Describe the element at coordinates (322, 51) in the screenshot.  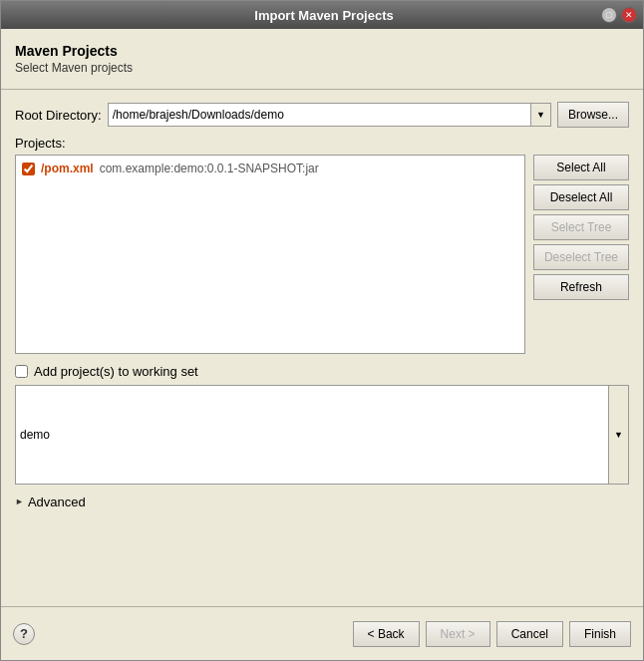
I see `section-title: Maven Projects` at that location.